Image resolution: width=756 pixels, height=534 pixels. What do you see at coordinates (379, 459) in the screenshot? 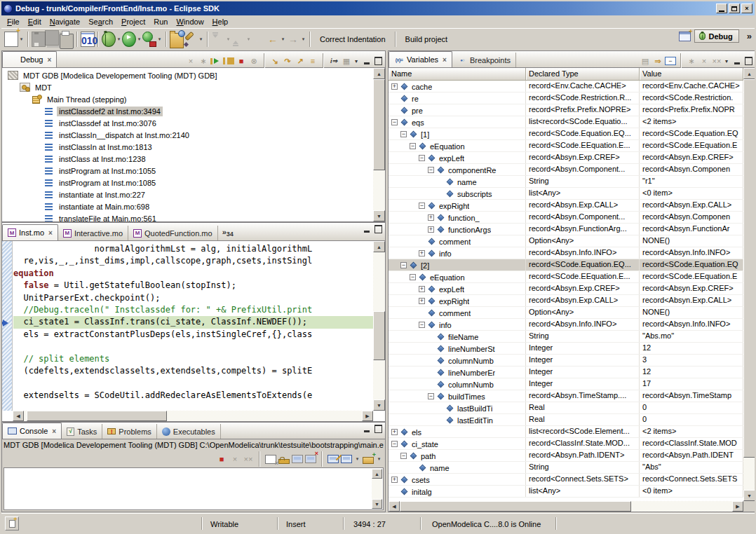
I see `open-console-dropdown-icon: ▾` at bounding box center [379, 459].